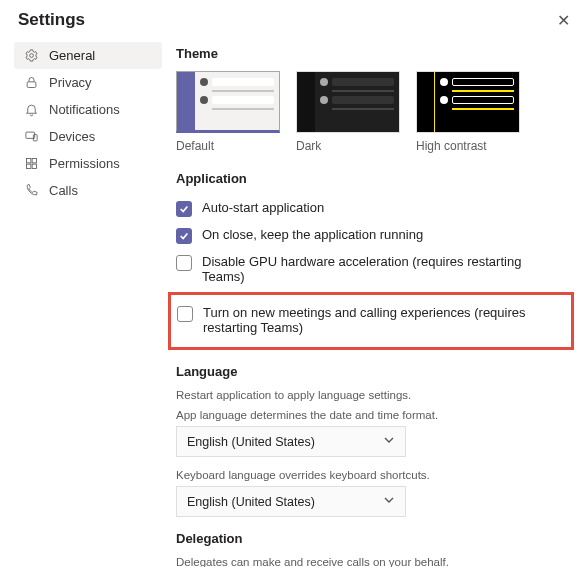 Image resolution: width=588 pixels, height=567 pixels. Describe the element at coordinates (88, 56) in the screenshot. I see `sidebar-item-general: General` at that location.